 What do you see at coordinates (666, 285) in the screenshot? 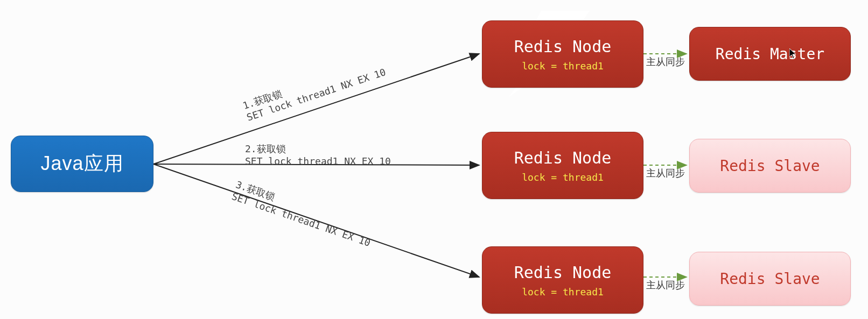
I see `sync-label-3: 主从同步` at bounding box center [666, 285].